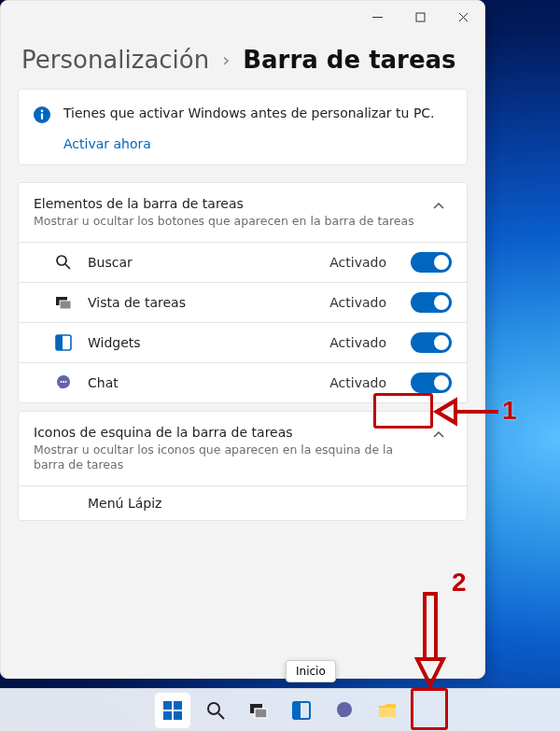 This screenshot has height=731, width=560. Describe the element at coordinates (249, 114) in the screenshot. I see `activation-text: Tienes que activar Windows antes de pers…` at that location.